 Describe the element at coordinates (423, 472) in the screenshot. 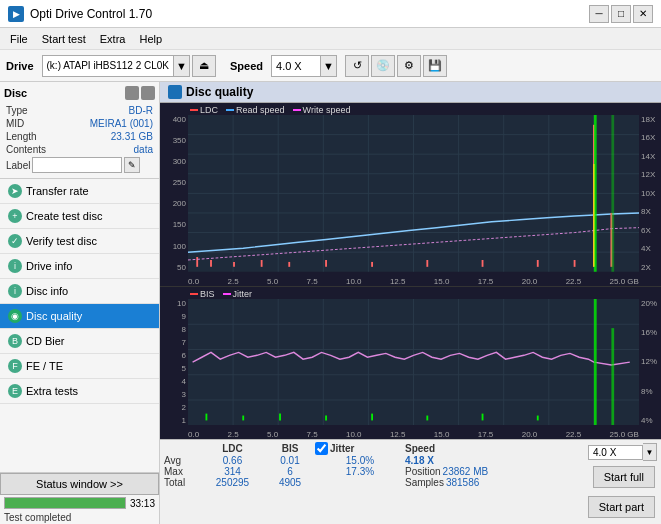

I see `position-label: Position` at that location.